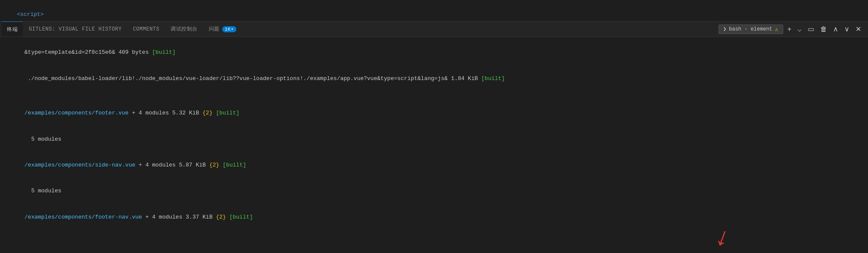  Describe the element at coordinates (777, 29) in the screenshot. I see `warning-icon: ⚠` at that location.